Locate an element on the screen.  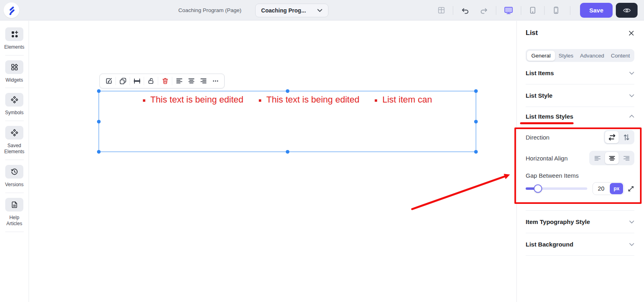
swap-horizontal-icon is located at coordinates (612, 138).